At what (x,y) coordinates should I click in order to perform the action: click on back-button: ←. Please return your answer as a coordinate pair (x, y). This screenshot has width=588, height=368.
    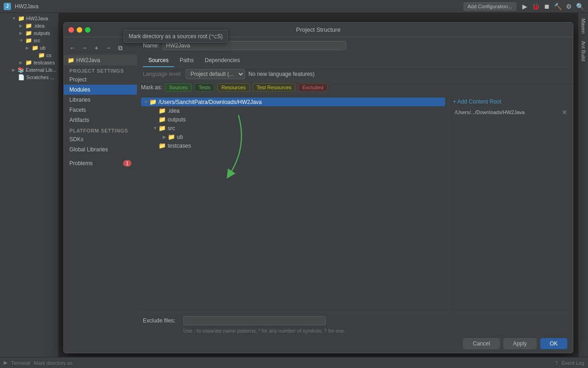
    Looking at the image, I should click on (73, 48).